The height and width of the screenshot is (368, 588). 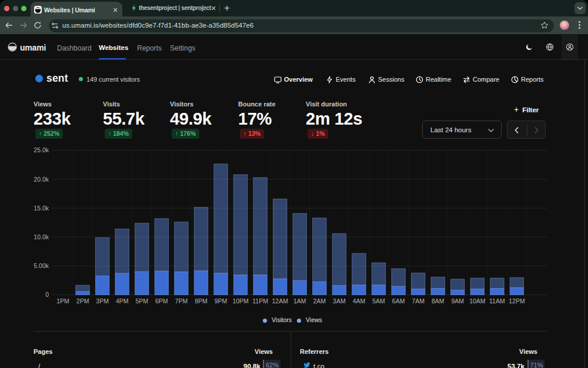 I want to click on svg-text: 7AM, so click(x=418, y=301).